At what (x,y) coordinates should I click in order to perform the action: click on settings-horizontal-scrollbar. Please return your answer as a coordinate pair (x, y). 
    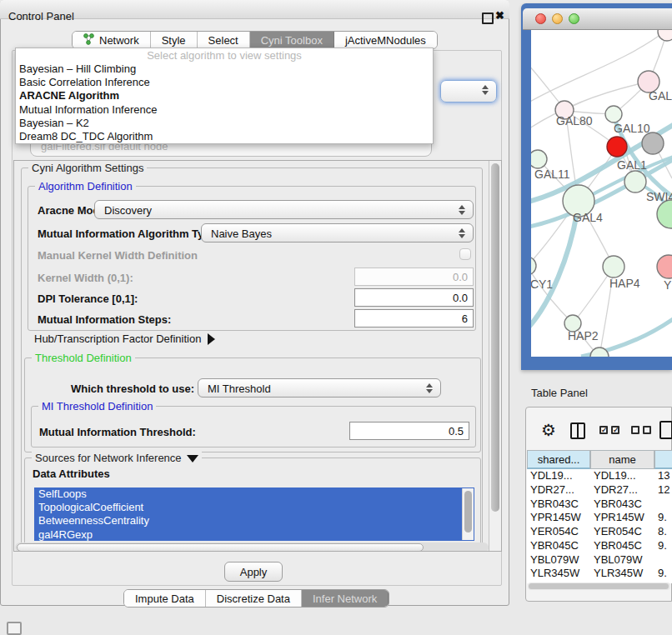
    Looking at the image, I should click on (252, 547).